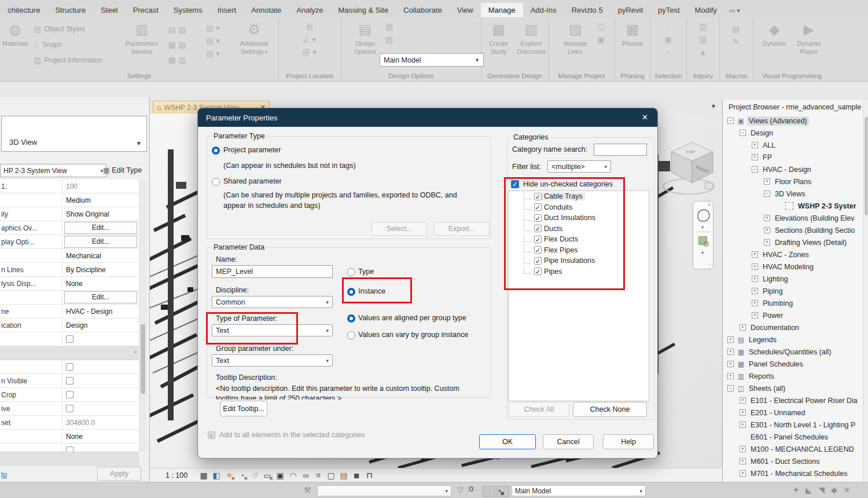 This screenshot has width=868, height=498. What do you see at coordinates (75, 325) in the screenshot?
I see `property-value: Design` at bounding box center [75, 325].